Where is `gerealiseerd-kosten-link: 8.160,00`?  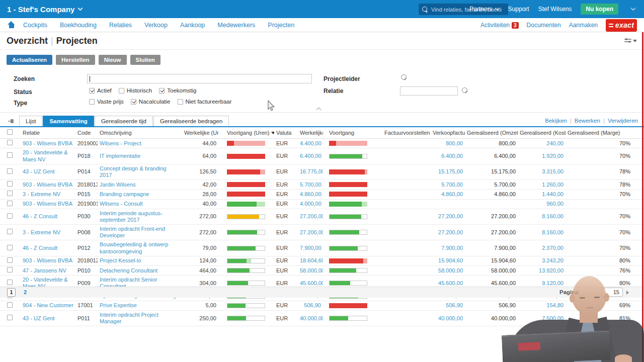
gerealiseerd-kosten-link: 8.160,00 is located at coordinates (552, 232).